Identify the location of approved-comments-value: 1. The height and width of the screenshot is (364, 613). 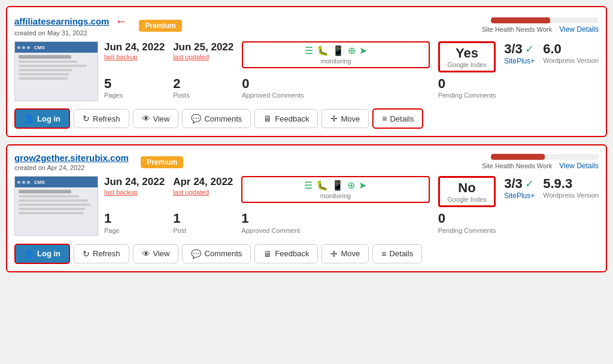
(335, 219).